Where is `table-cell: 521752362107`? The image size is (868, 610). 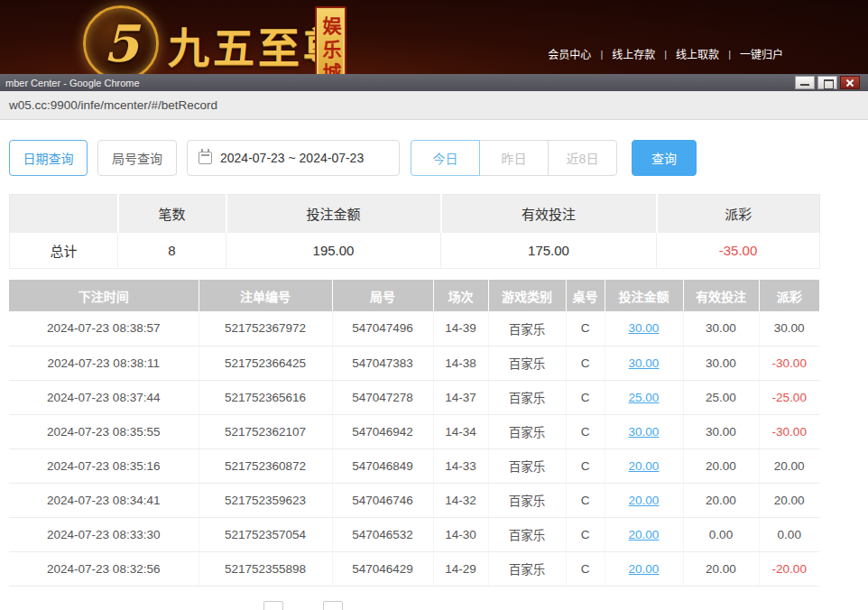
table-cell: 521752362107 is located at coordinates (265, 431).